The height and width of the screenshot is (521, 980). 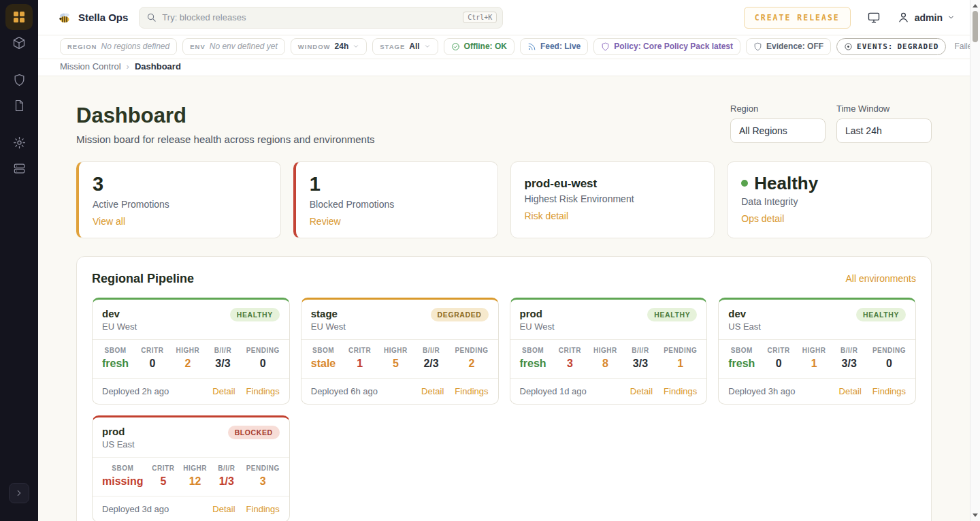 I want to click on data-integrity-label: Data Integrity, so click(x=829, y=202).